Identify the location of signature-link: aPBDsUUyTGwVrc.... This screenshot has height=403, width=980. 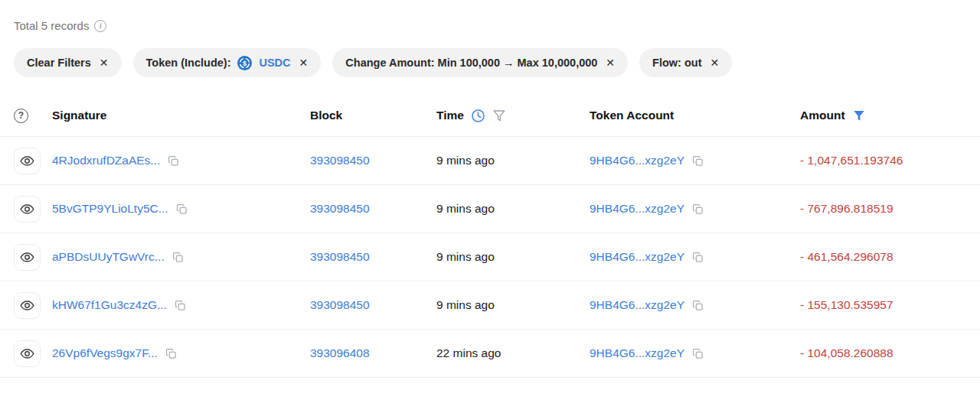
(109, 257).